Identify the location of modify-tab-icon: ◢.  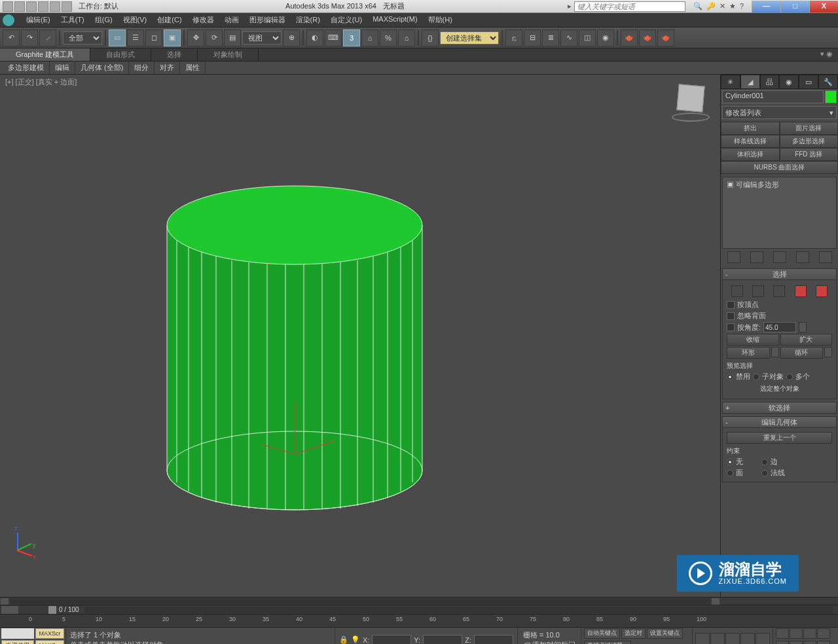
(750, 82).